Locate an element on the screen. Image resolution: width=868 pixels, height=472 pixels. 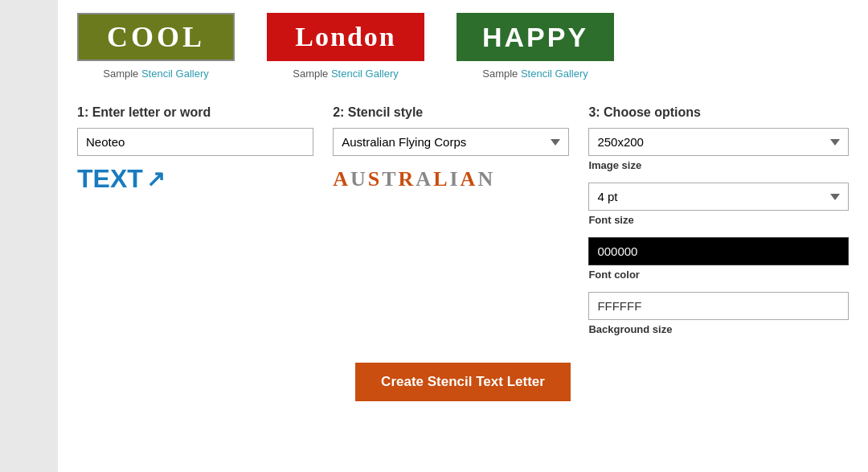
australian-text-preview: AUSTRALIAN is located at coordinates (414, 179).